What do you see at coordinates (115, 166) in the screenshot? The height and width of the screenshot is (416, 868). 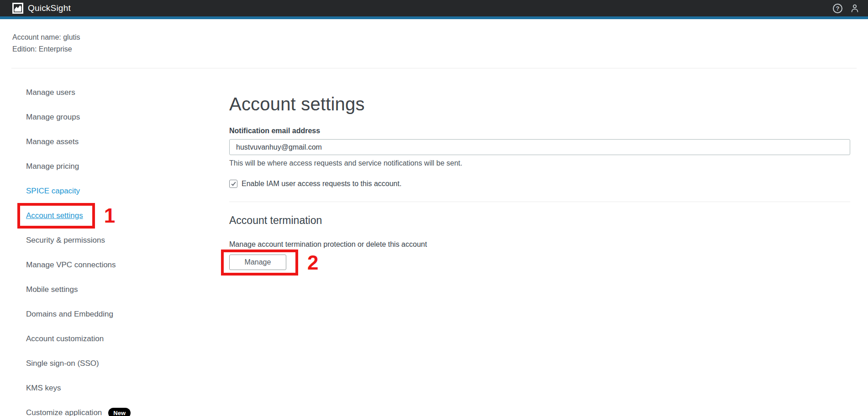 I see `sidebar-item-manage-pricing: Manage pricing` at bounding box center [115, 166].